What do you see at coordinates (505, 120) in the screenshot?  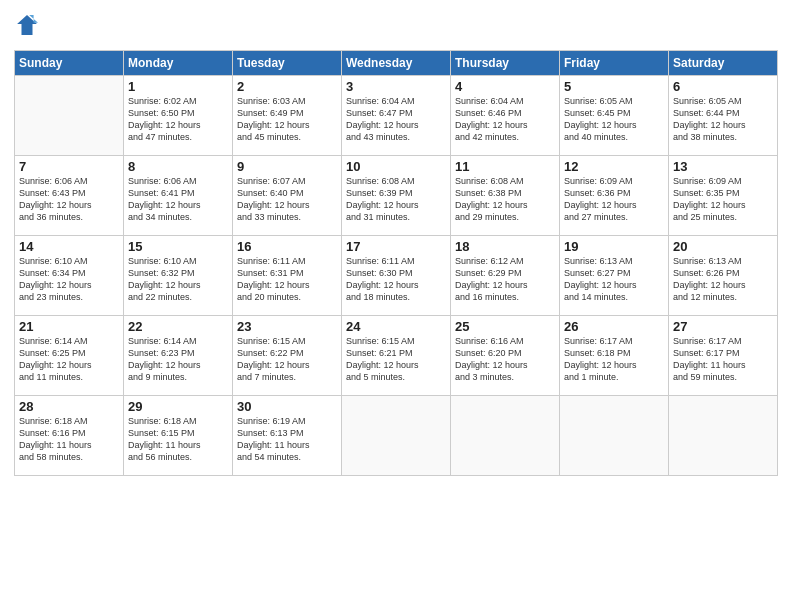 I see `day-info: Sunrise: 6:04 AMSunset: 6:46 PMDaylight:…` at bounding box center [505, 120].